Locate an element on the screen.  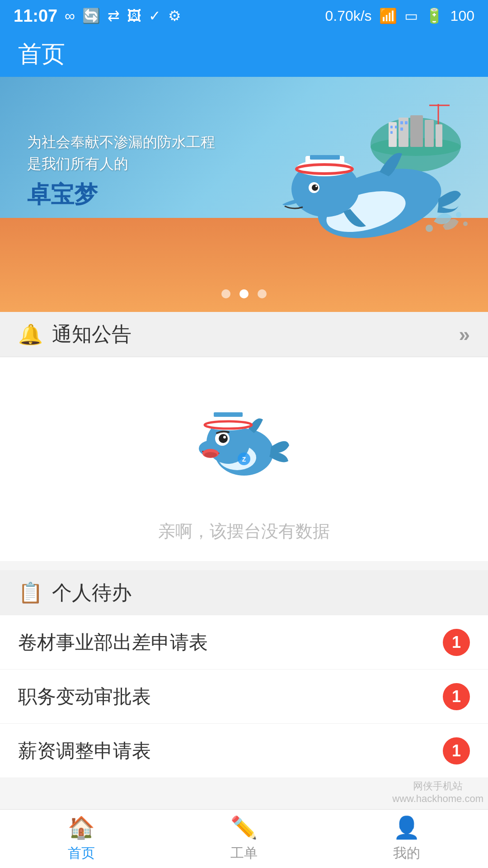
todo-title: 个人待办 is located at coordinates (92, 593).